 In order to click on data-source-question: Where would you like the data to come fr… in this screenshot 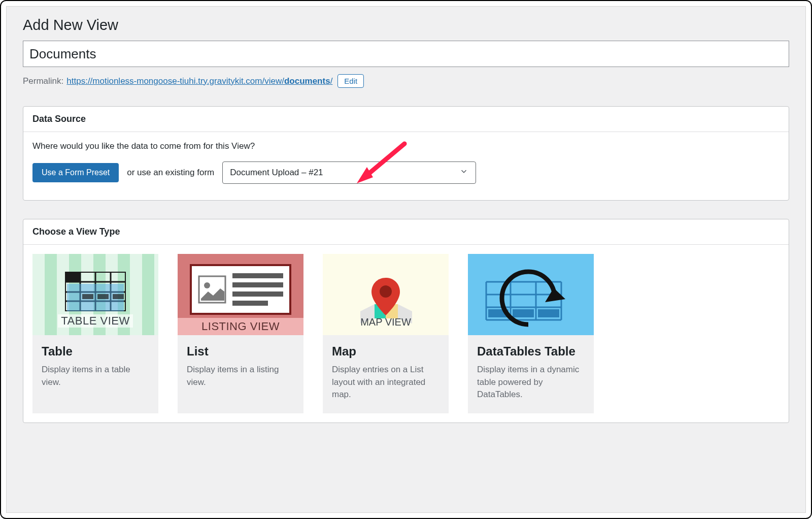, I will do `click(406, 146)`.